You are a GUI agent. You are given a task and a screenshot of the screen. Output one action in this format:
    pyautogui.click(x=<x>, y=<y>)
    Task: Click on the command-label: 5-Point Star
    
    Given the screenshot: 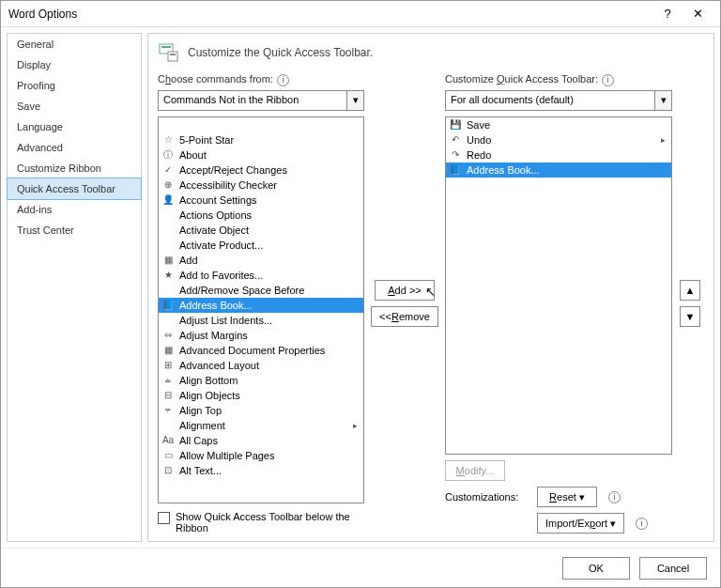 What is the action you would take?
    pyautogui.click(x=207, y=140)
    